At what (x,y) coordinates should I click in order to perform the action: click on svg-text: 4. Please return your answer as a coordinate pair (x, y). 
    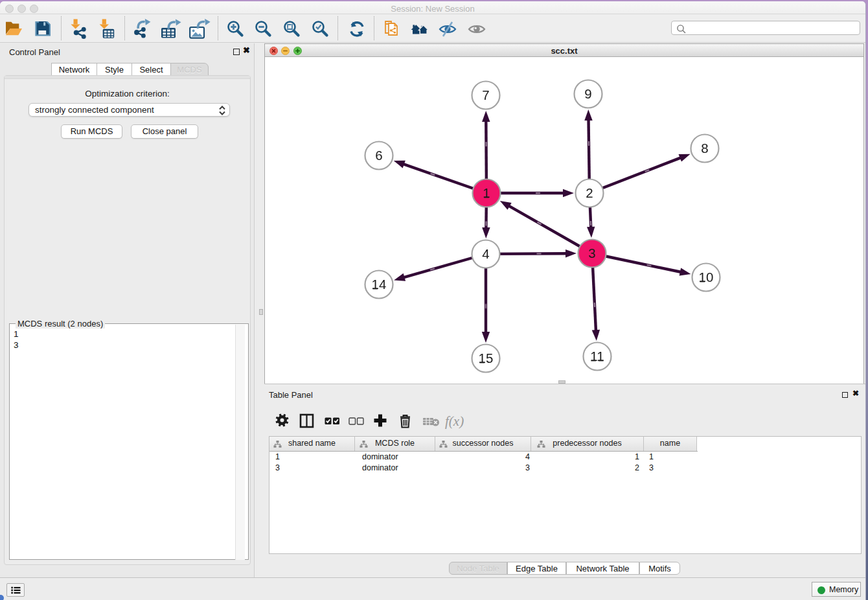
    Looking at the image, I should click on (486, 254).